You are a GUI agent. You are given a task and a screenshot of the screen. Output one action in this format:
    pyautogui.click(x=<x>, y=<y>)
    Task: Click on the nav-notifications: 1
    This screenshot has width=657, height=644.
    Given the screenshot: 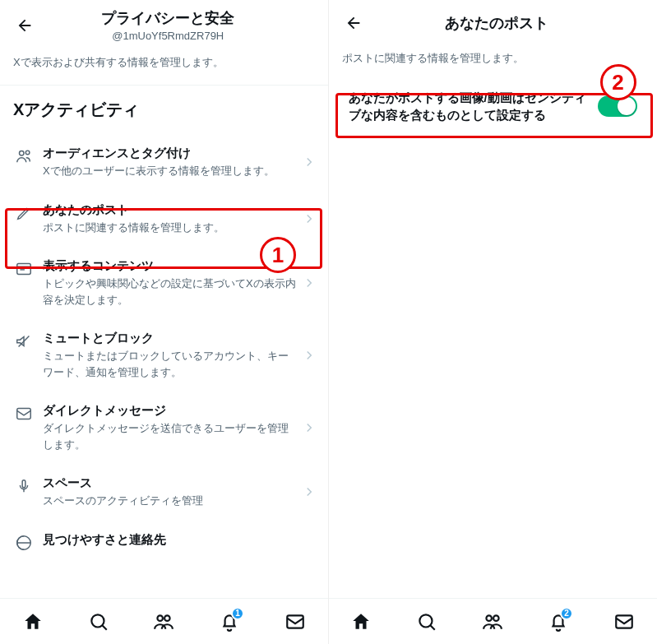 What is the action you would take?
    pyautogui.click(x=229, y=622)
    